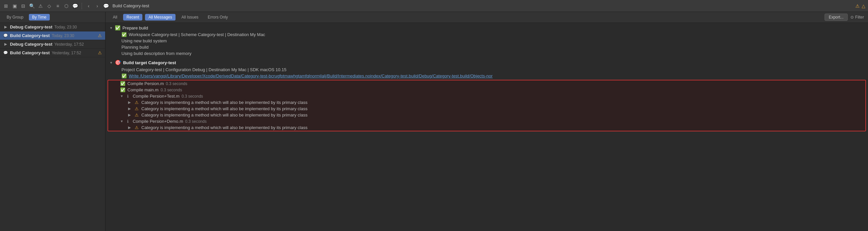 The image size is (868, 231). I want to click on nav-back-button: ‹, so click(89, 6).